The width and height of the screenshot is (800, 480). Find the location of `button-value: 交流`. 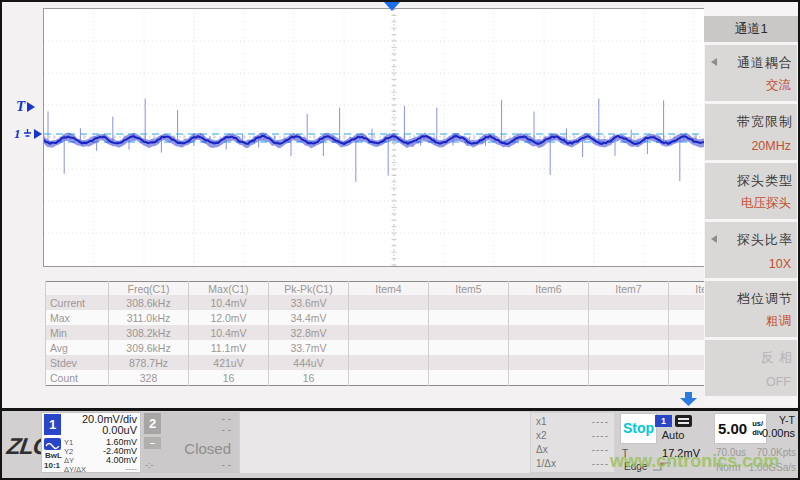

button-value: 交流 is located at coordinates (778, 86).